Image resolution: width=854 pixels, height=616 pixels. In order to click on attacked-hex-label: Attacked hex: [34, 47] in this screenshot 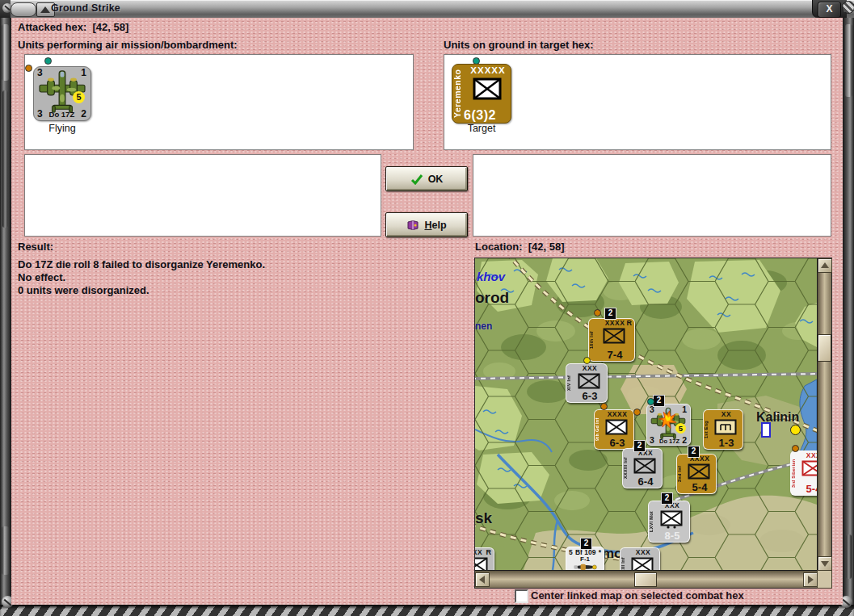, I will do `click(73, 27)`.